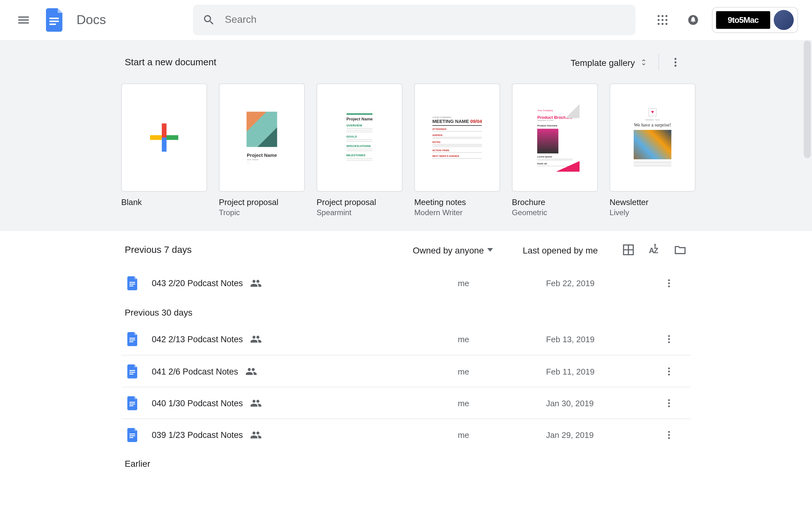 Image resolution: width=812 pixels, height=507 pixels. Describe the element at coordinates (675, 62) in the screenshot. I see `template-more-button` at that location.